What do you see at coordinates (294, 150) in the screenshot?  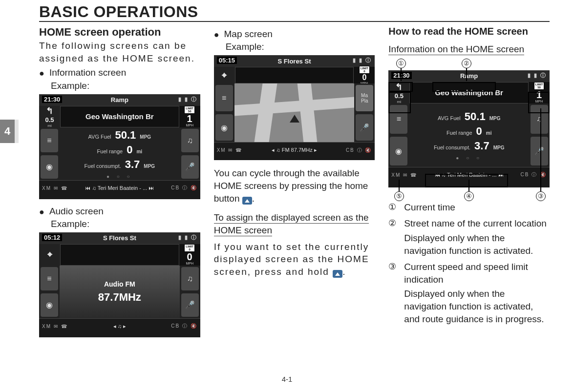 I see `map-bottom-center: ◂ ♫ FM 87.7MHz ▸` at bounding box center [294, 150].